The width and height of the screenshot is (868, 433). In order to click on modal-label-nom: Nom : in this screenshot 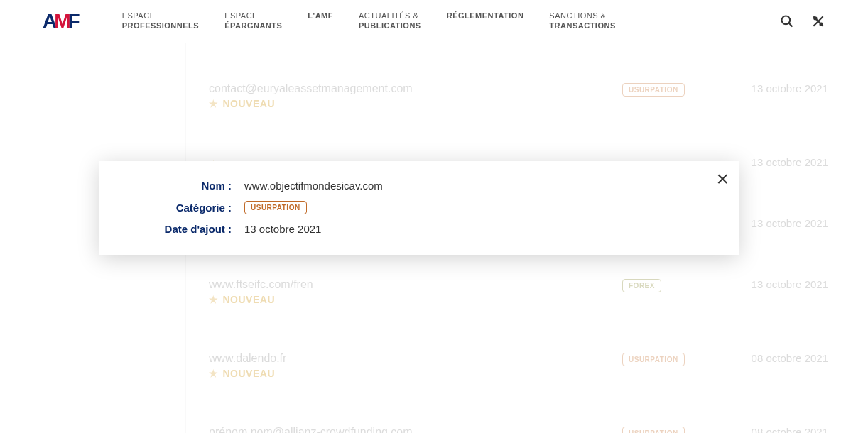, I will do `click(180, 186)`.